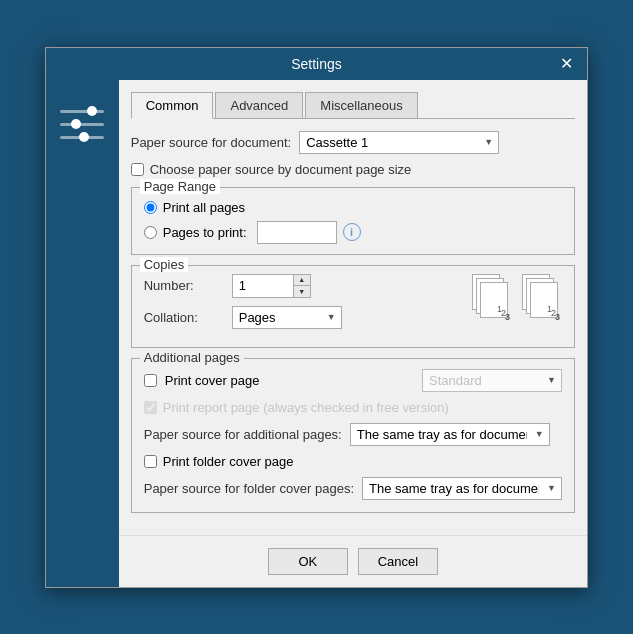 The height and width of the screenshot is (634, 633). Describe the element at coordinates (259, 105) in the screenshot. I see `tab-advanced: Advanced` at that location.